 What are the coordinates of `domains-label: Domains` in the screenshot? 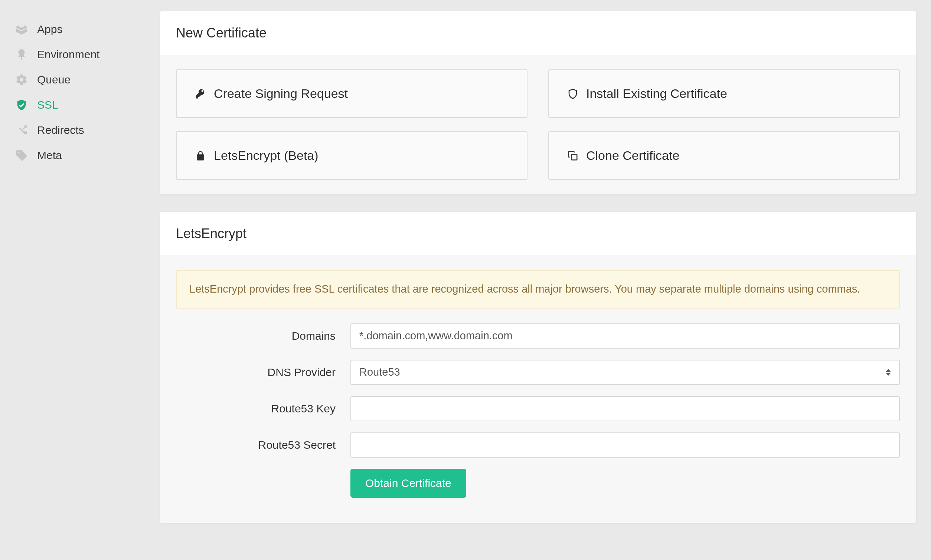 It's located at (256, 336).